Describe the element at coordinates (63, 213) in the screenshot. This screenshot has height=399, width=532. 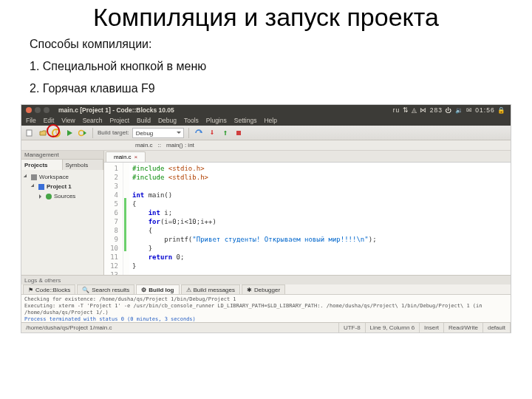
I see `sidebar: Management Projects Symbols Workspace Pr…` at that location.